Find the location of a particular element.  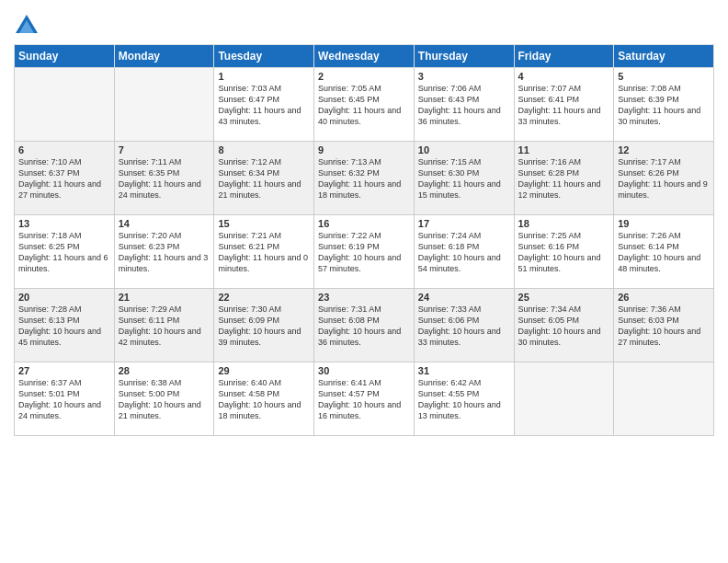

calendar-cell: 18Sunrise: 7:25 AM Sunset: 6:16 PM Dayli… is located at coordinates (564, 252).